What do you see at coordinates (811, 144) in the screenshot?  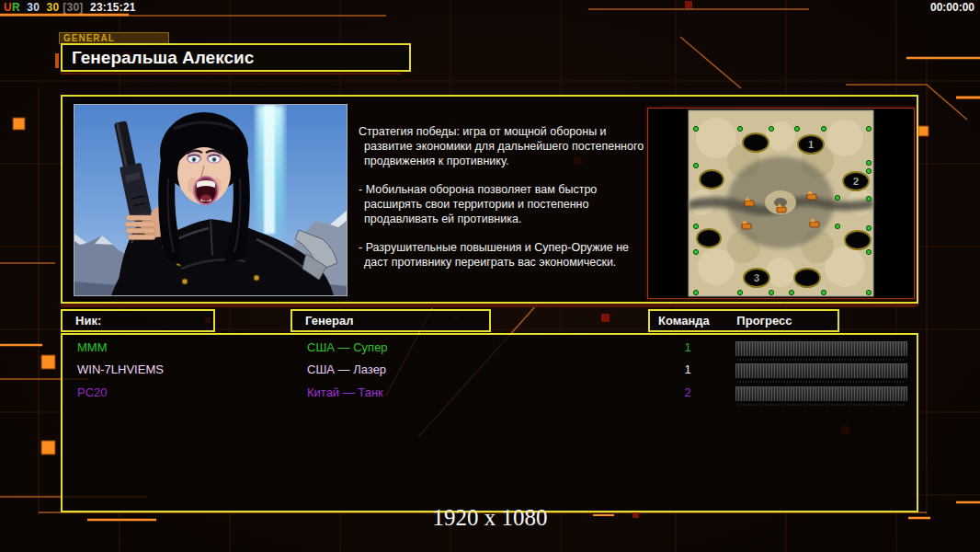 I see `map-marker-1: 1` at bounding box center [811, 144].